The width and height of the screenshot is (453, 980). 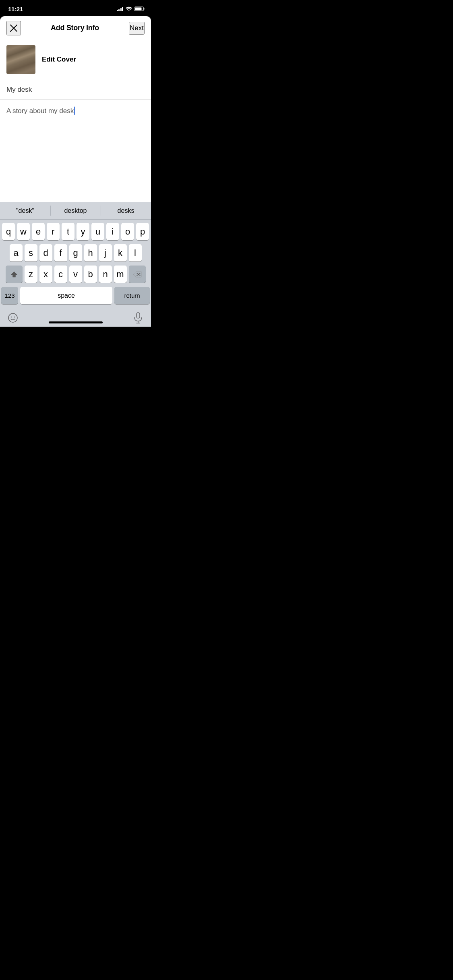 What do you see at coordinates (137, 274) in the screenshot?
I see `backspace-key` at bounding box center [137, 274].